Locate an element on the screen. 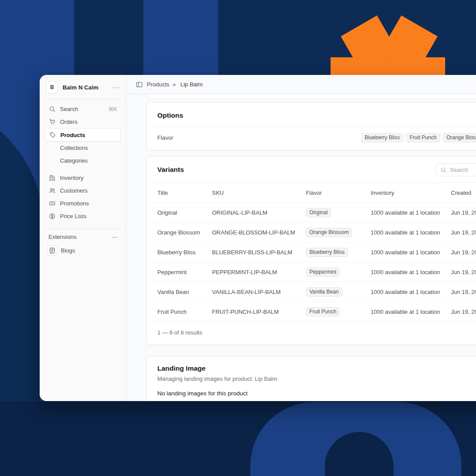 This screenshot has width=476, height=476. flavor-chip: Vanilla Bean is located at coordinates (324, 292).